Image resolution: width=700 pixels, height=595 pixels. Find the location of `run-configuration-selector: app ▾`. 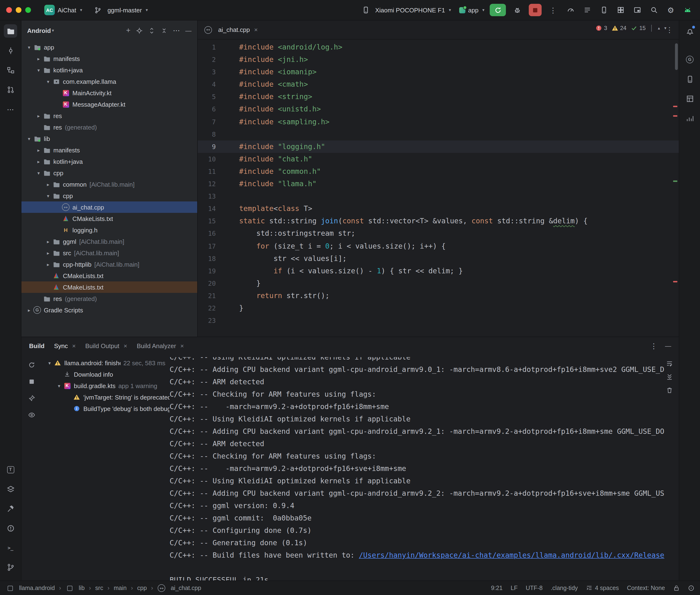

run-configuration-selector: app ▾ is located at coordinates (472, 10).